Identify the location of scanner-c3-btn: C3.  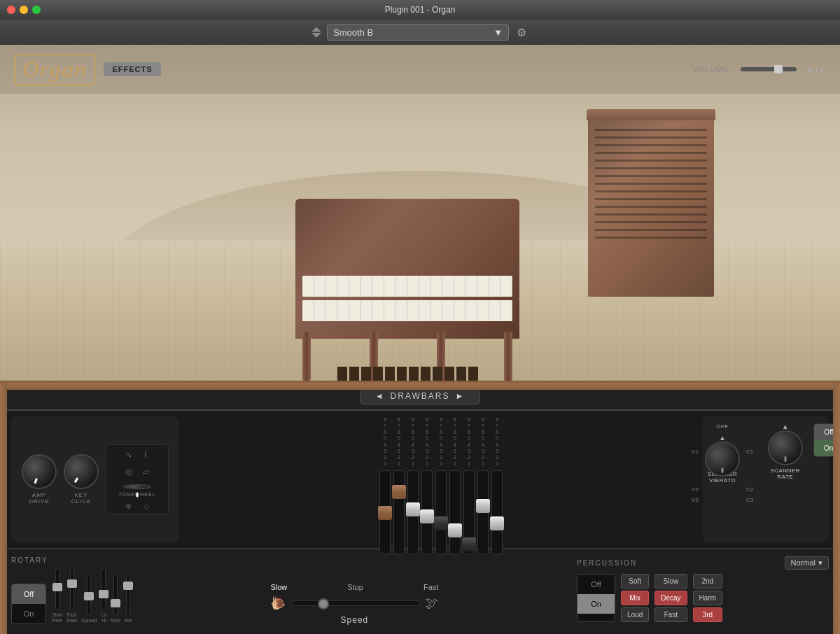
(750, 500).